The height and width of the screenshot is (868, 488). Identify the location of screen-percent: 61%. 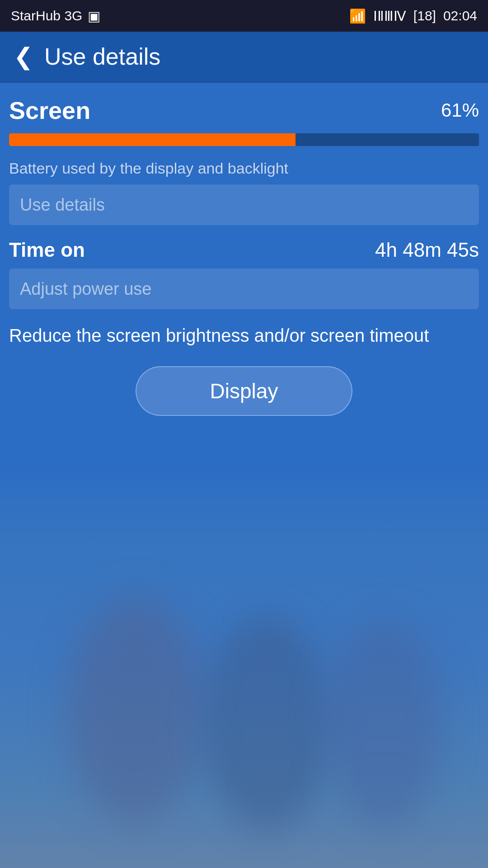
(460, 110).